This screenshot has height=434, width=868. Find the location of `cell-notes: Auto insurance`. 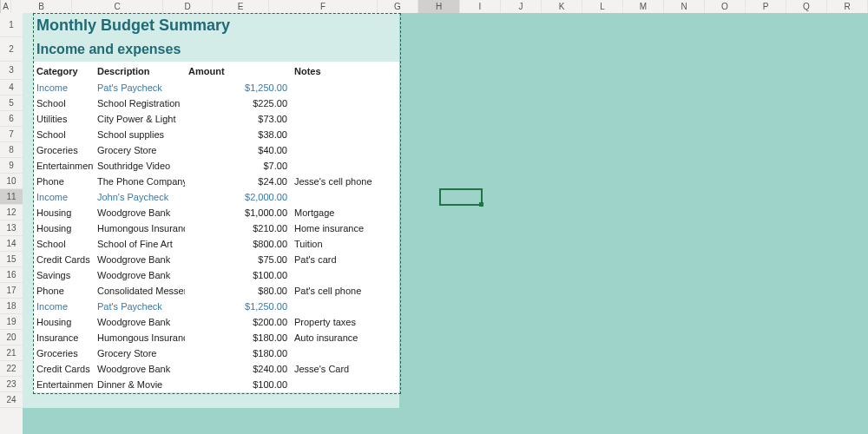

cell-notes: Auto insurance is located at coordinates (345, 338).